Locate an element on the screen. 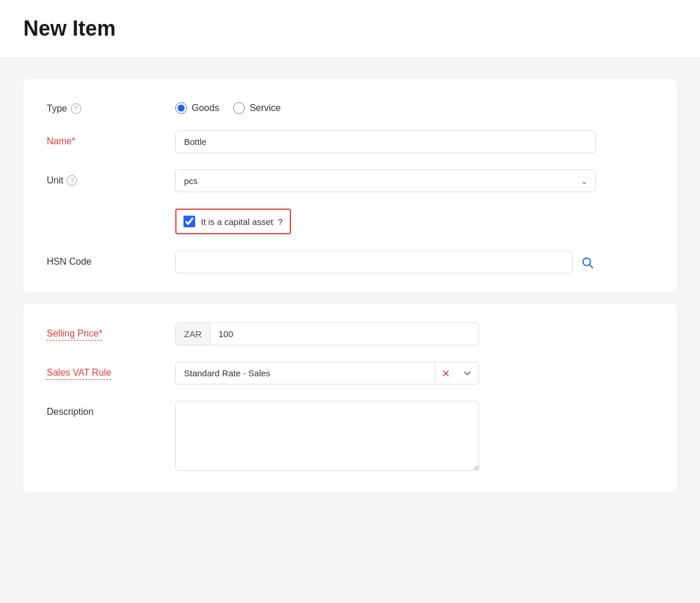  selling-price-row: Selling Price* ZAR is located at coordinates (350, 334).